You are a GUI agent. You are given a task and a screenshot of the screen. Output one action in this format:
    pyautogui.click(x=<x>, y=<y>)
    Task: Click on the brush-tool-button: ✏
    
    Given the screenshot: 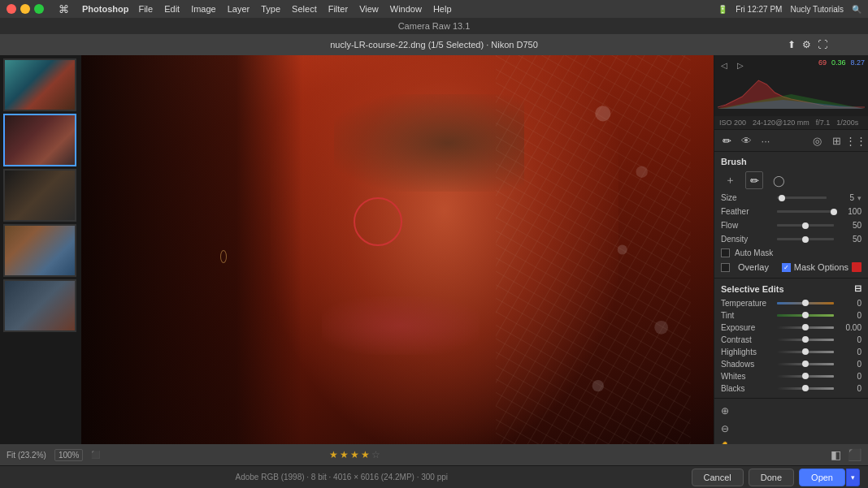 What is the action you would take?
    pyautogui.click(x=727, y=140)
    